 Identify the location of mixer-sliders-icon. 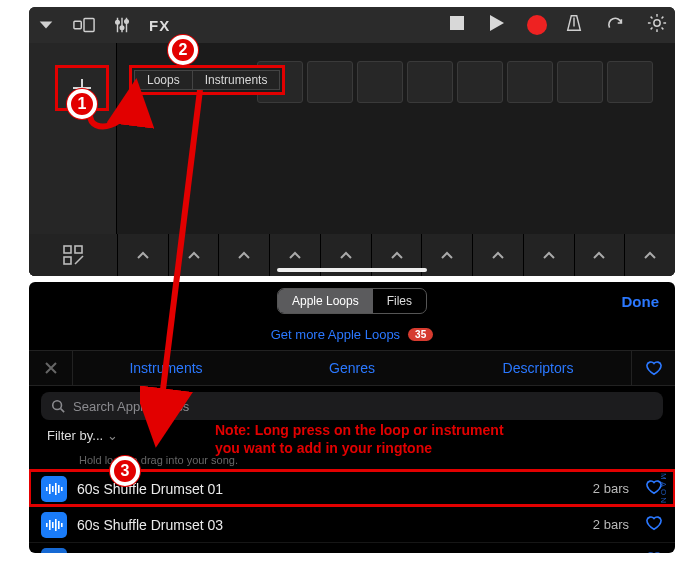
(122, 25).